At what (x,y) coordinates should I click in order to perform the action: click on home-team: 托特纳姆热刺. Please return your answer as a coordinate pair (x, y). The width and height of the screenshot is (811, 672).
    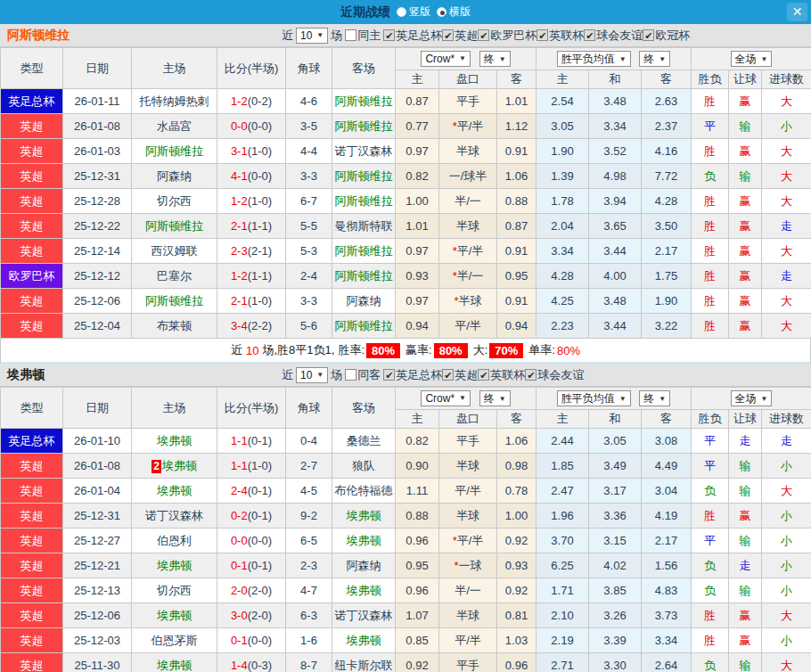
    Looking at the image, I should click on (175, 102).